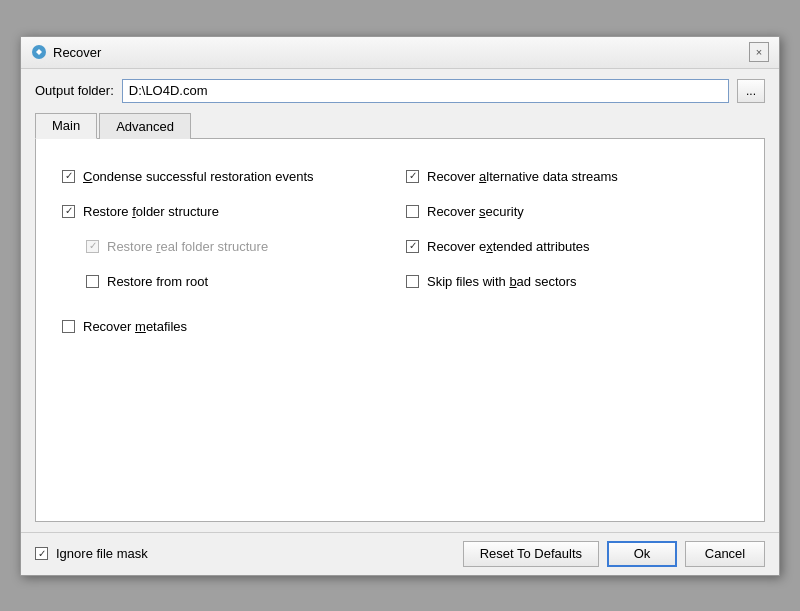 This screenshot has width=800, height=611. Describe the element at coordinates (400, 554) in the screenshot. I see `bottom-bar: Ignore file mask Reset To Defaults Ok Ca…` at that location.